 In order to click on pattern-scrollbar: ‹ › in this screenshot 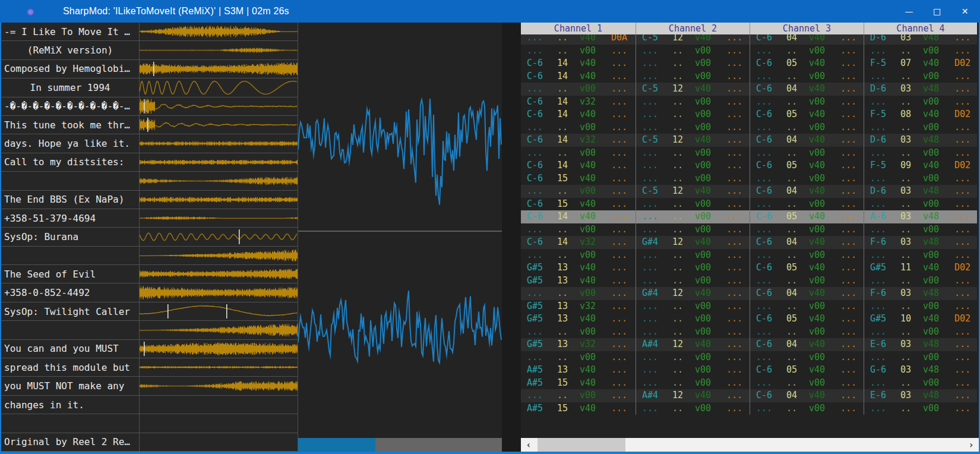, I will do `click(750, 444)`.